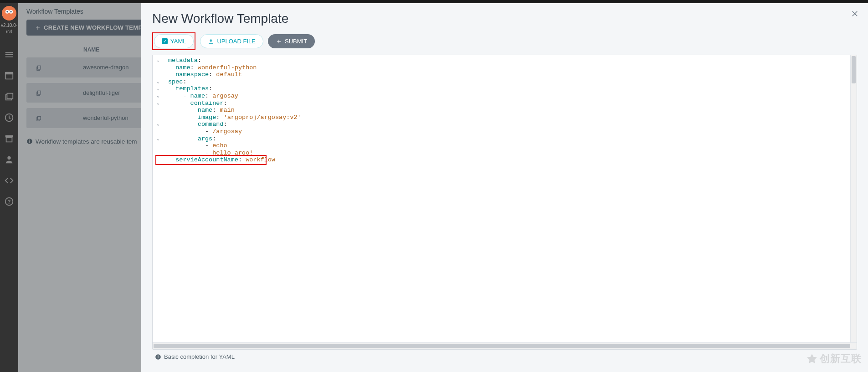  Describe the element at coordinates (853, 199) in the screenshot. I see `editor-vertical-scrollbar` at that location.